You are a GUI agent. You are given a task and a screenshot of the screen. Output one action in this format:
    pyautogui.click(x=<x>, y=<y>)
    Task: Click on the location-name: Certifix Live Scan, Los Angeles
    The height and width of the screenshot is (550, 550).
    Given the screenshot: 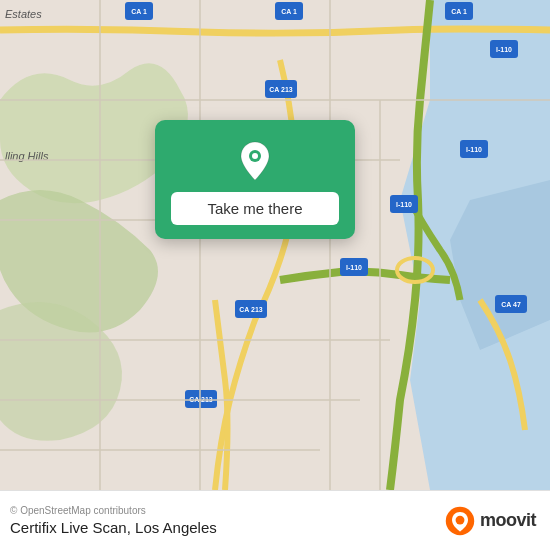 What is the action you would take?
    pyautogui.click(x=114, y=528)
    